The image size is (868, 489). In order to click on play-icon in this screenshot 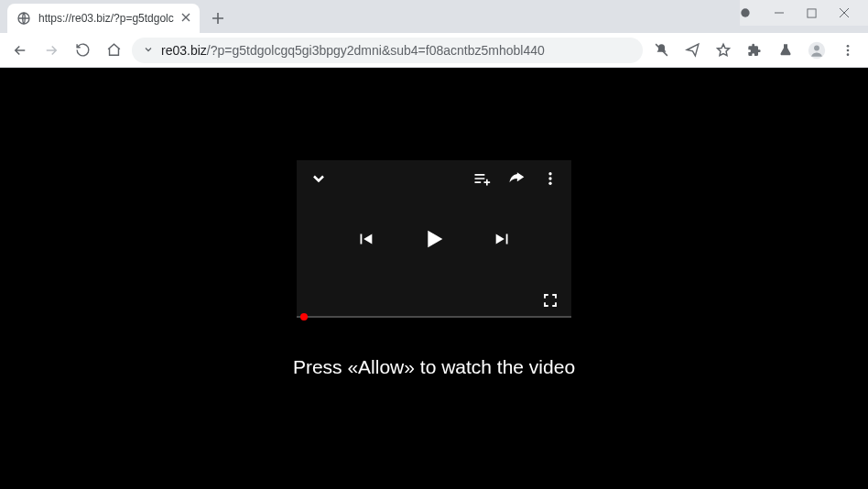, I will do `click(434, 239)`.